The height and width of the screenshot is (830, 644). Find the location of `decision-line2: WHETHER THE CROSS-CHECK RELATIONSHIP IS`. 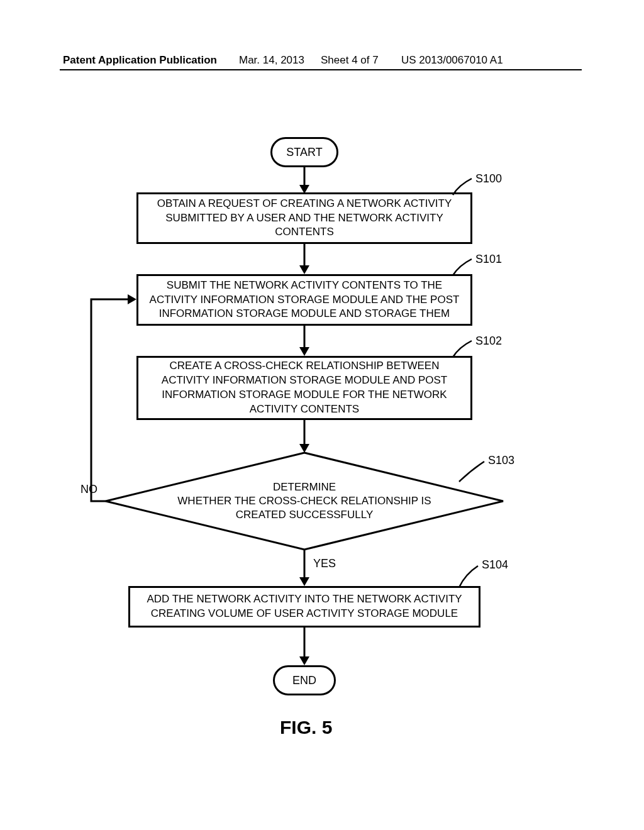

decision-line2: WHETHER THE CROSS-CHECK RELATIONSHIP IS is located at coordinates (304, 501).